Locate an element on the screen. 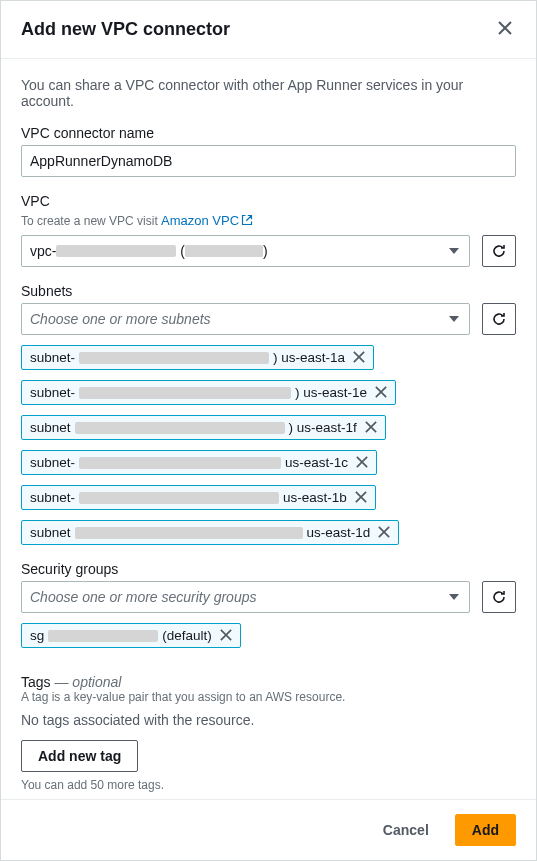 The width and height of the screenshot is (537, 861). subnet-chip: subnet- ) us-east-1e is located at coordinates (208, 392).